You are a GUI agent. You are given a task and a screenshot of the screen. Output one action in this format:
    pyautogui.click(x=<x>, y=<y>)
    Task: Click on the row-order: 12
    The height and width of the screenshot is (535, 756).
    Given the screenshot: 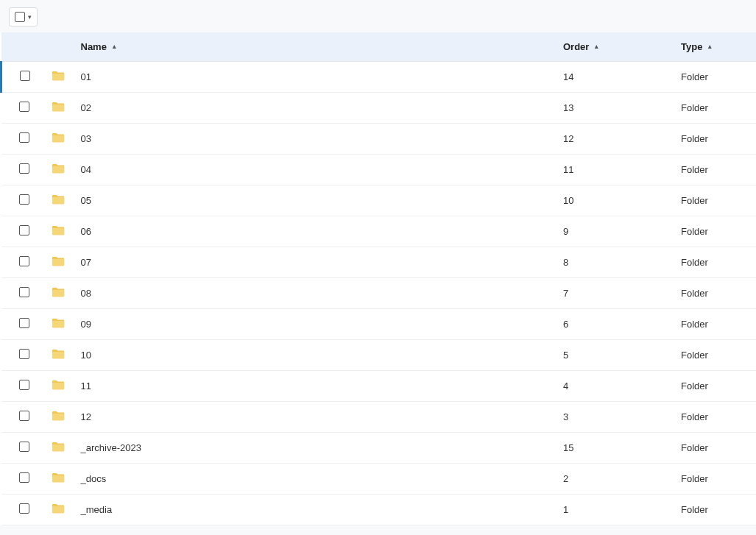 What is the action you would take?
    pyautogui.click(x=568, y=138)
    